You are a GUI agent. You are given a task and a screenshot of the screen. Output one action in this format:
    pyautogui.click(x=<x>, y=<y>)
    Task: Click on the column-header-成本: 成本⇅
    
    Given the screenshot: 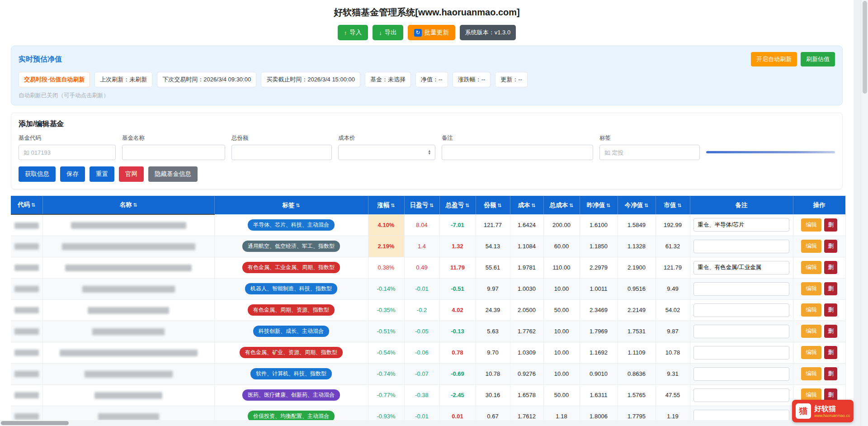 What is the action you would take?
    pyautogui.click(x=527, y=205)
    